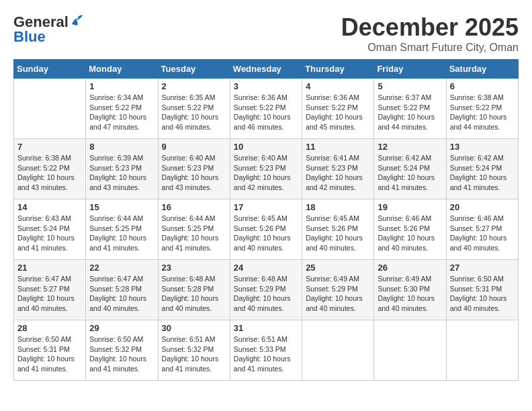  What do you see at coordinates (410, 69) in the screenshot?
I see `header-friday: Friday` at bounding box center [410, 69].